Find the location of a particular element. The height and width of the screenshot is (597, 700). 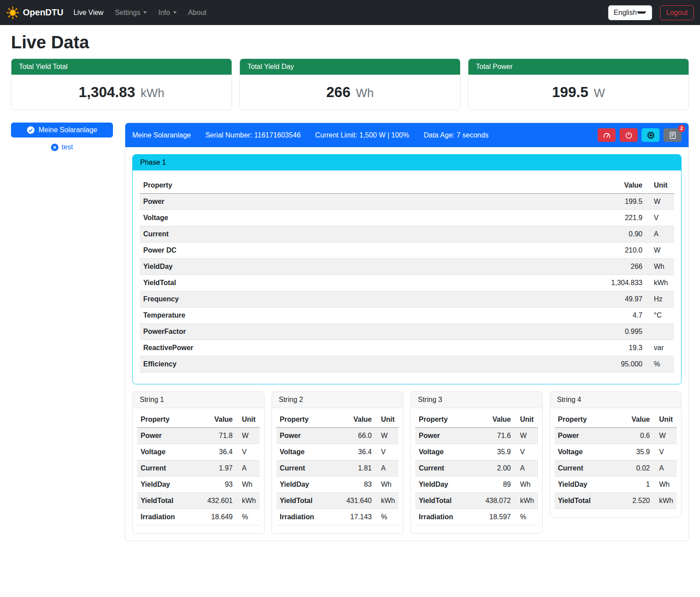

card-total-power: Total Power 199.5 W is located at coordinates (578, 84).